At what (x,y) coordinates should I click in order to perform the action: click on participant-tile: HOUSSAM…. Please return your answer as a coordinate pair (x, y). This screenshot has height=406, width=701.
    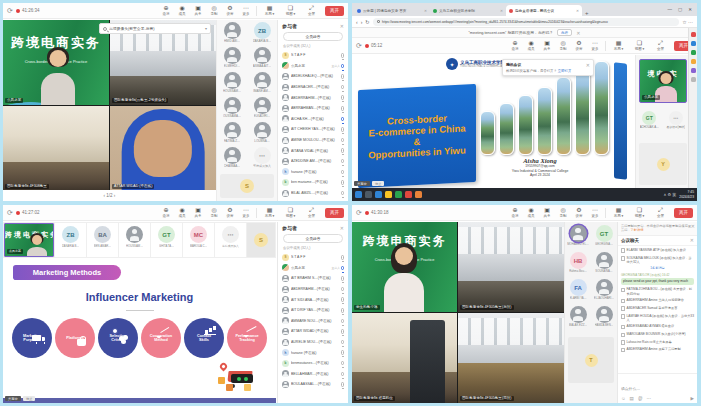
    Looking at the image, I should click on (134, 240).